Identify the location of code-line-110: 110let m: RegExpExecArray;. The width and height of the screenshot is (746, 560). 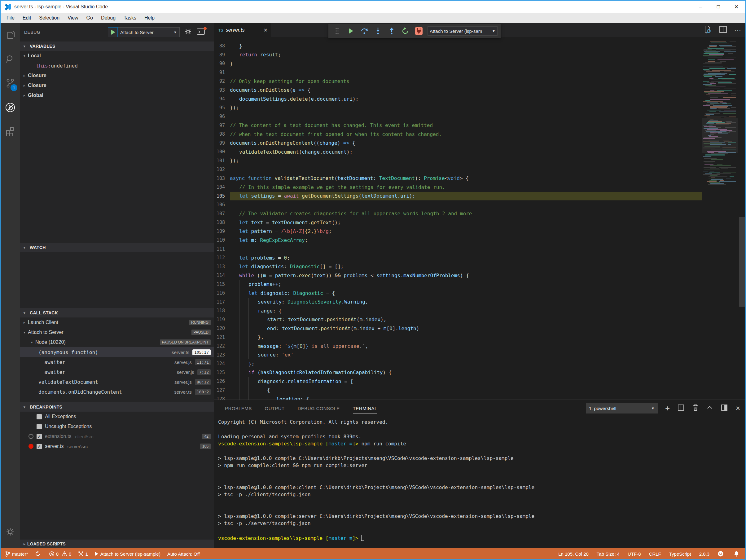
(458, 240).